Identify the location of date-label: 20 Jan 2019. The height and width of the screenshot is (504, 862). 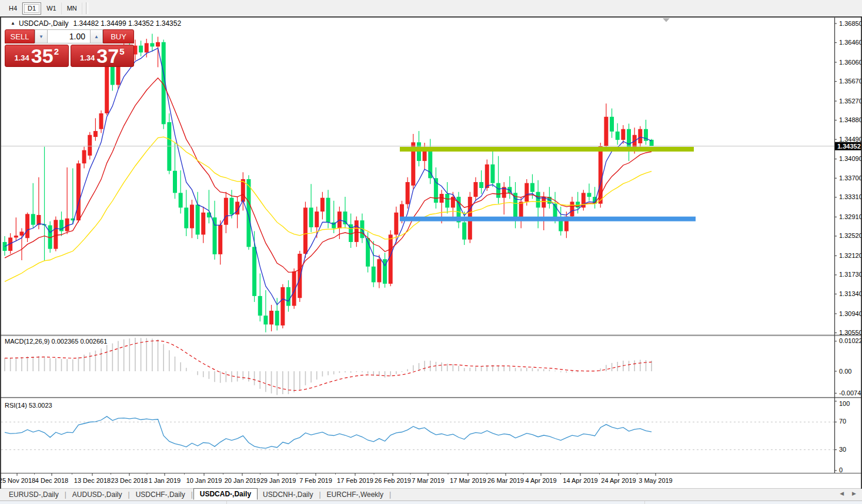
(242, 481).